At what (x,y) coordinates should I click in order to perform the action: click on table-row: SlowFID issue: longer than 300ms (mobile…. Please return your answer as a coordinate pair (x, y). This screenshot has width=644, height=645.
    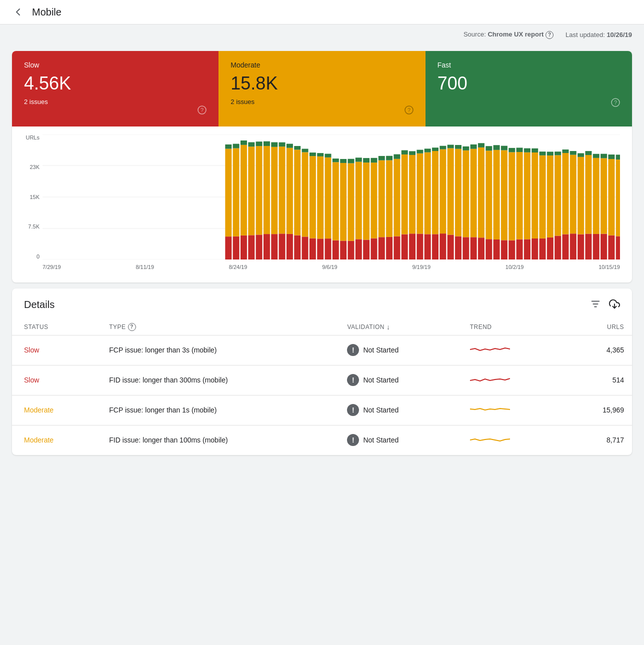
    Looking at the image, I should click on (322, 380).